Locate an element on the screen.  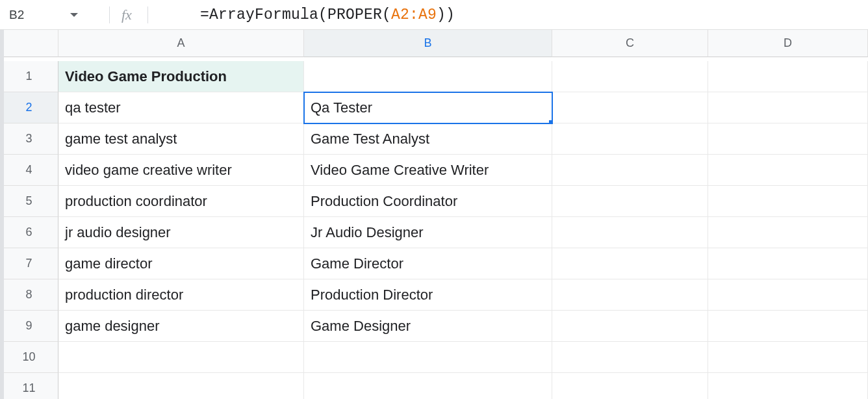
cell-D6 is located at coordinates (788, 233).